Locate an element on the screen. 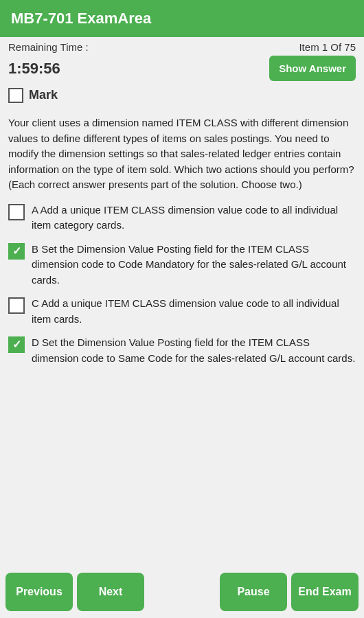  next-button: Next is located at coordinates (111, 592).